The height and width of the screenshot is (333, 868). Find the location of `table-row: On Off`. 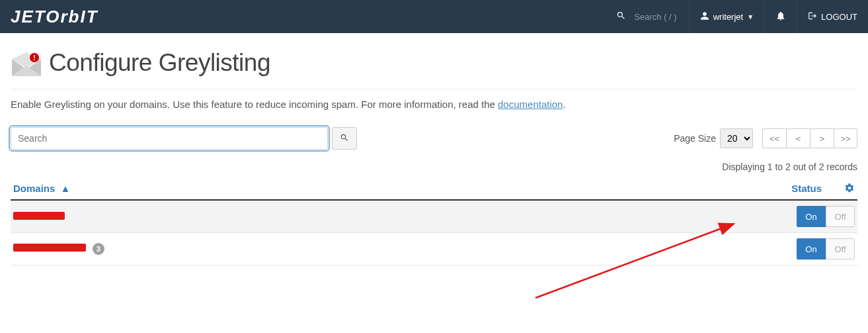

table-row: On Off is located at coordinates (434, 216).